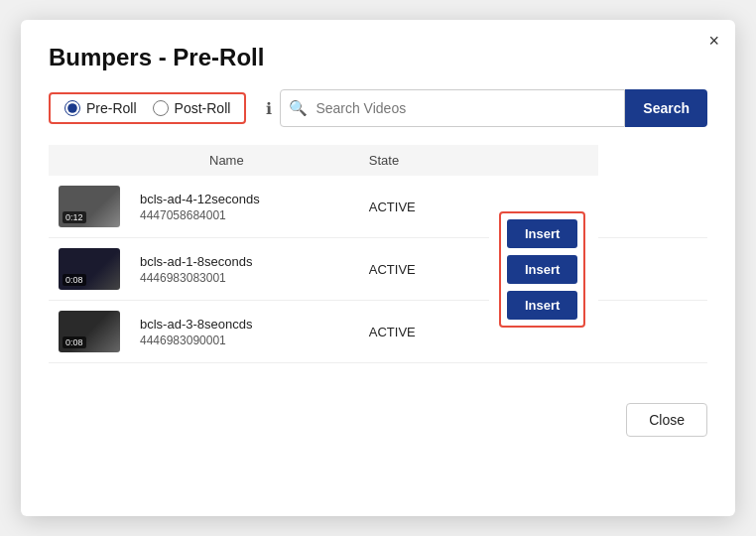 The width and height of the screenshot is (756, 536). I want to click on video-duration: 0:12, so click(74, 217).